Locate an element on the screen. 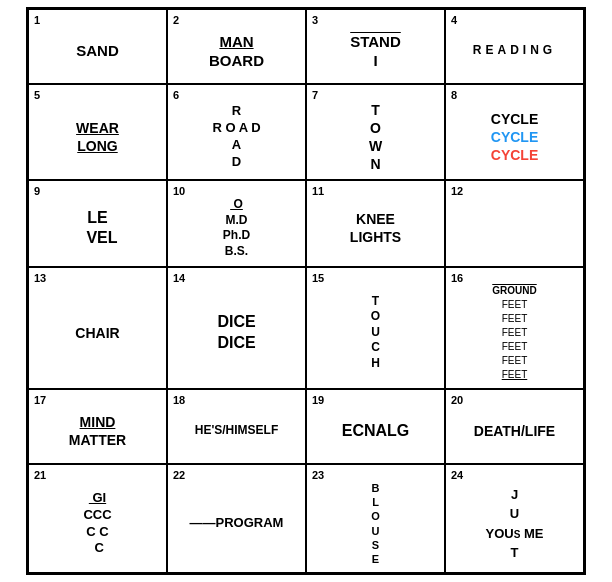 The width and height of the screenshot is (612, 582). cell-24: 24 JU YOUS ME T is located at coordinates (514, 519).